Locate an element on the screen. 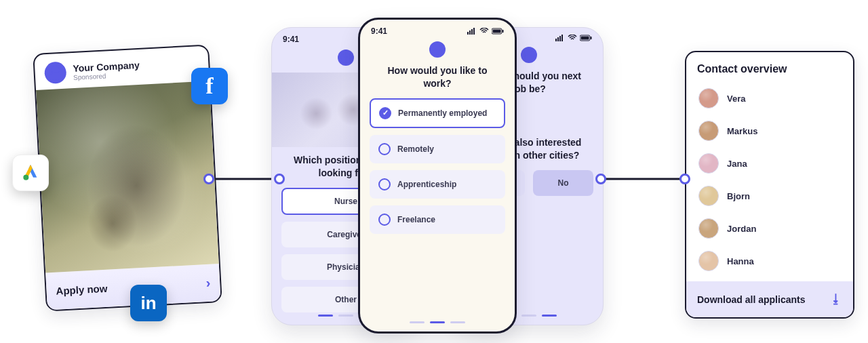 Image resolution: width=868 pixels, height=343 pixels. contact-name: Vera is located at coordinates (736, 99).